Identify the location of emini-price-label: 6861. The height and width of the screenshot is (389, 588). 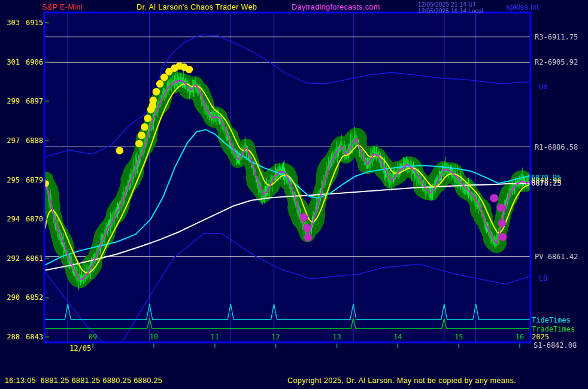
(35, 259).